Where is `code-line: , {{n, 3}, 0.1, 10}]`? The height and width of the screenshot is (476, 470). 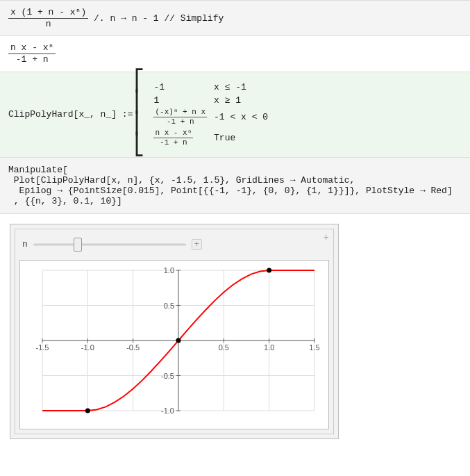 code-line: , {{n, 3}, 0.1, 10}] is located at coordinates (235, 202).